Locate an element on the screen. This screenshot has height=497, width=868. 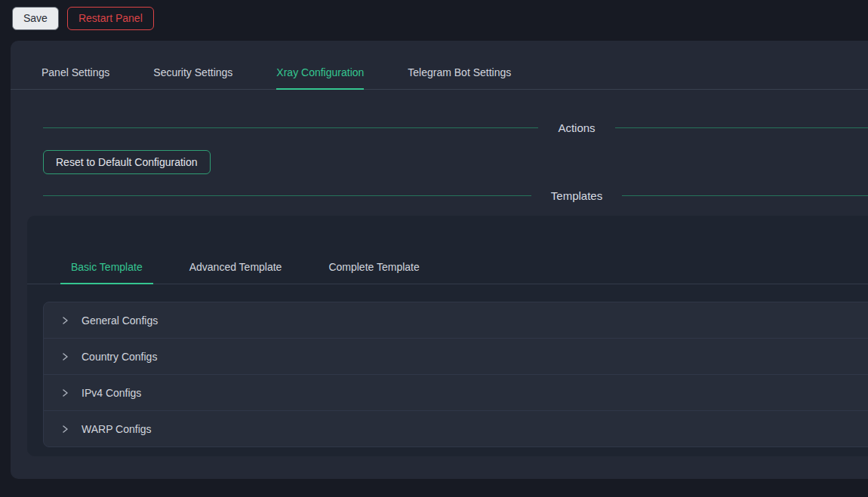
reset-to-default-configuration-button: Reset to Default Configuration is located at coordinates (127, 162).